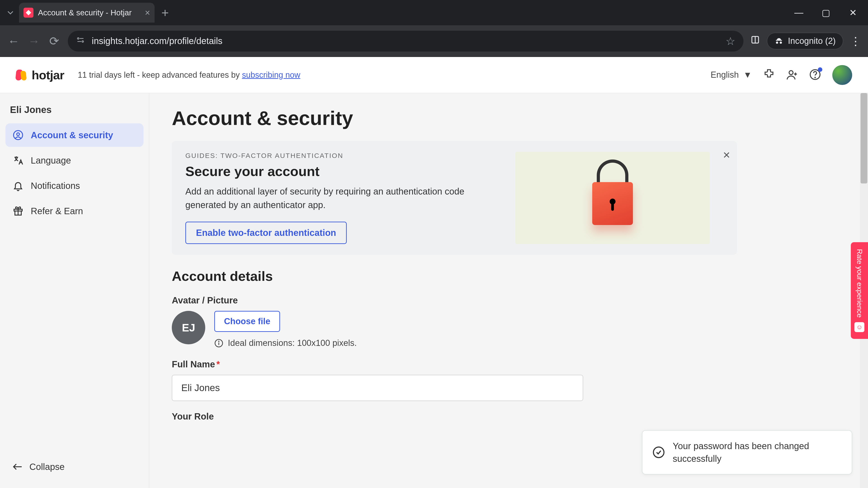 The width and height of the screenshot is (868, 488). What do you see at coordinates (75, 290) in the screenshot?
I see `sidebar: Eli Jones Account & security Language No…` at bounding box center [75, 290].